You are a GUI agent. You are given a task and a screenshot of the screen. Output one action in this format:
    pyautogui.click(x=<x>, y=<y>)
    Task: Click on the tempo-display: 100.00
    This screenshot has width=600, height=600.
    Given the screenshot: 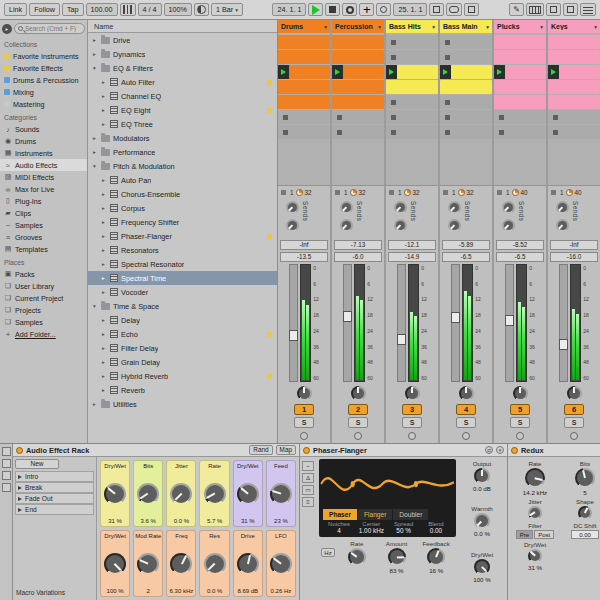 What is the action you would take?
    pyautogui.click(x=102, y=10)
    